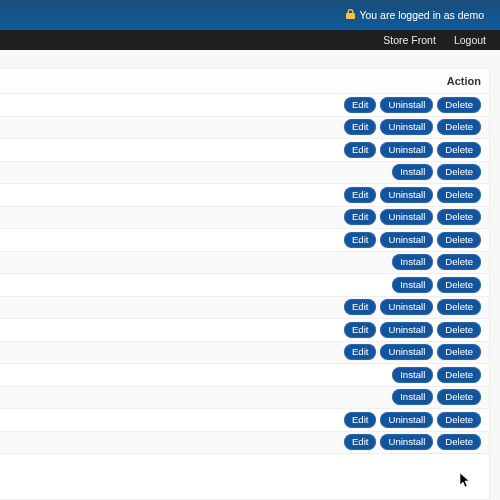  Describe the element at coordinates (410, 40) in the screenshot. I see `nav-store-front: Store Front` at that location.